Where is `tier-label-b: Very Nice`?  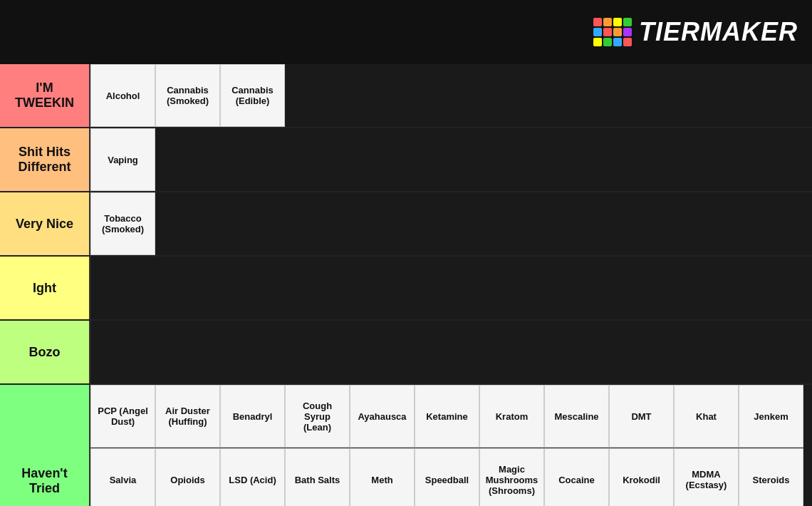
tier-label-b: Very Nice is located at coordinates (44, 224).